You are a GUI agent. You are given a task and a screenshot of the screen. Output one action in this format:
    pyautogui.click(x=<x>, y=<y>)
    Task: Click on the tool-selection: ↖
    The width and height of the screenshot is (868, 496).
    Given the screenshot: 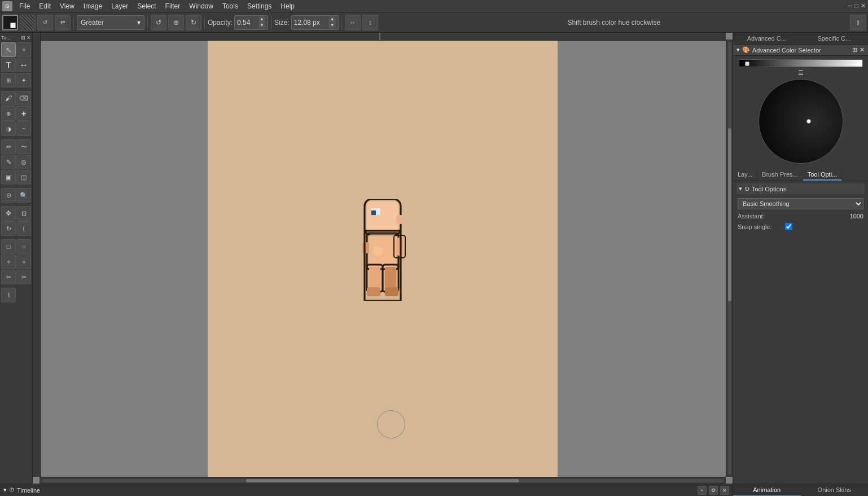 What is the action you would take?
    pyautogui.click(x=8, y=50)
    